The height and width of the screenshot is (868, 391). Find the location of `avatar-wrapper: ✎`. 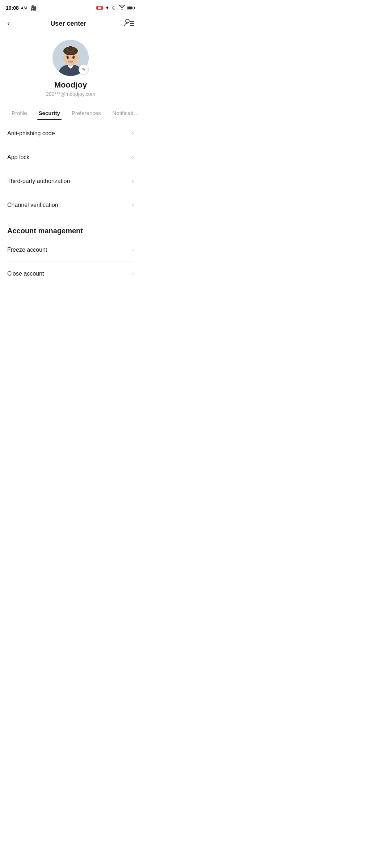

avatar-wrapper: ✎ is located at coordinates (71, 58).